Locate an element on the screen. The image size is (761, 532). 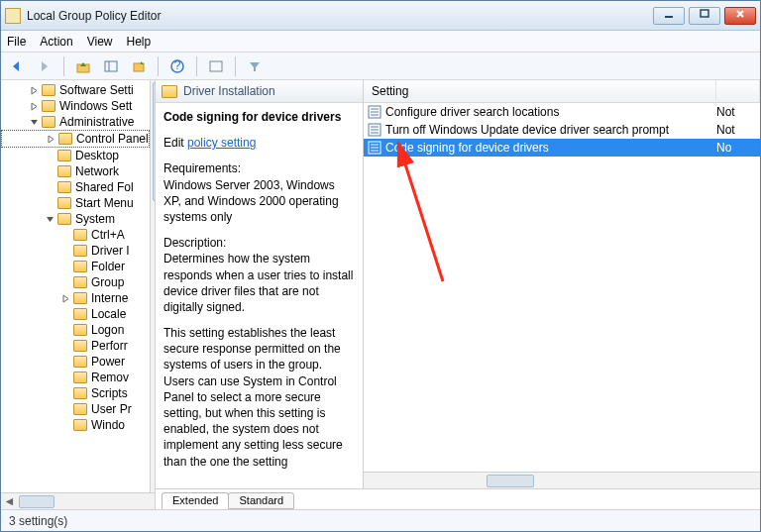
tree-item: Logon is located at coordinates (75, 330).